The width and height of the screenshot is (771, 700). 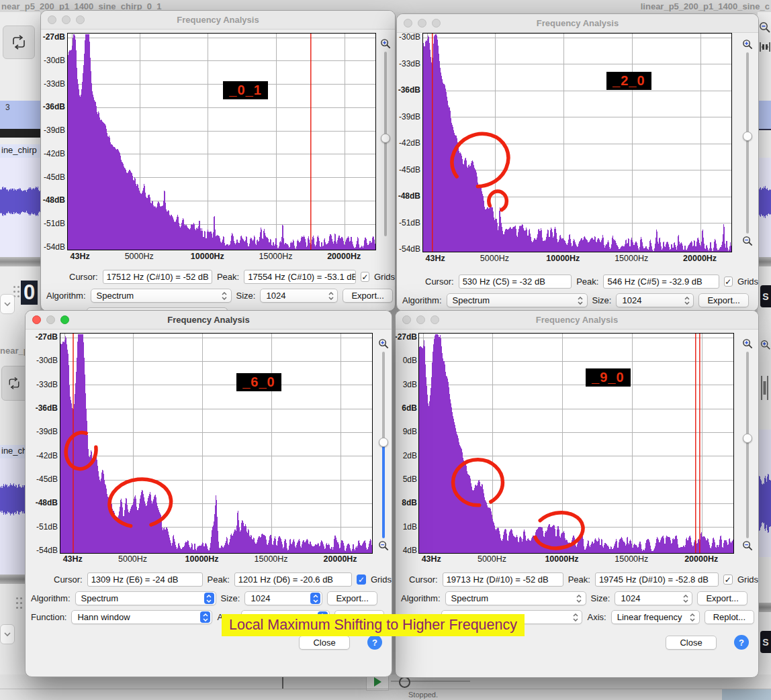 I want to click on ylab-label: -54dB, so click(x=54, y=247).